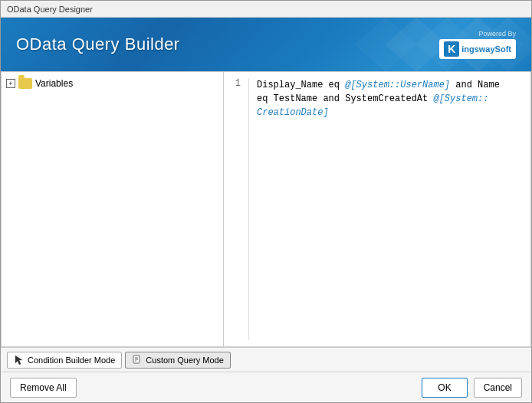 The image size is (532, 403). I want to click on line-numbers: 1, so click(239, 209).